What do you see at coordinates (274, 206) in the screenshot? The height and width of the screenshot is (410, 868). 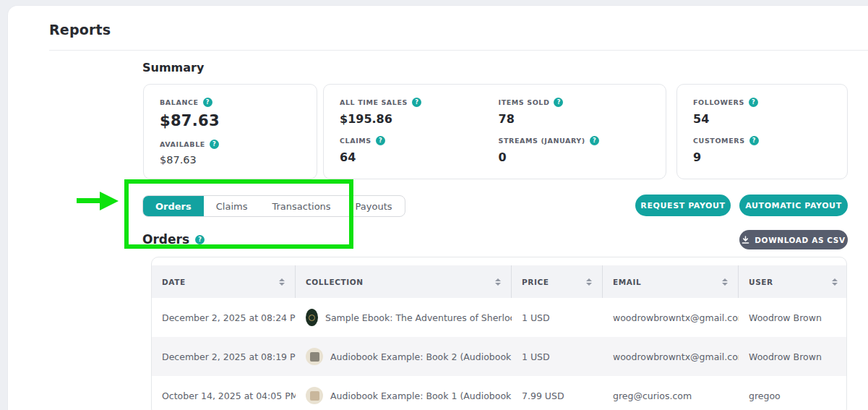 I see `reports-tab-bar: Orders Claims Transactions Payouts` at bounding box center [274, 206].